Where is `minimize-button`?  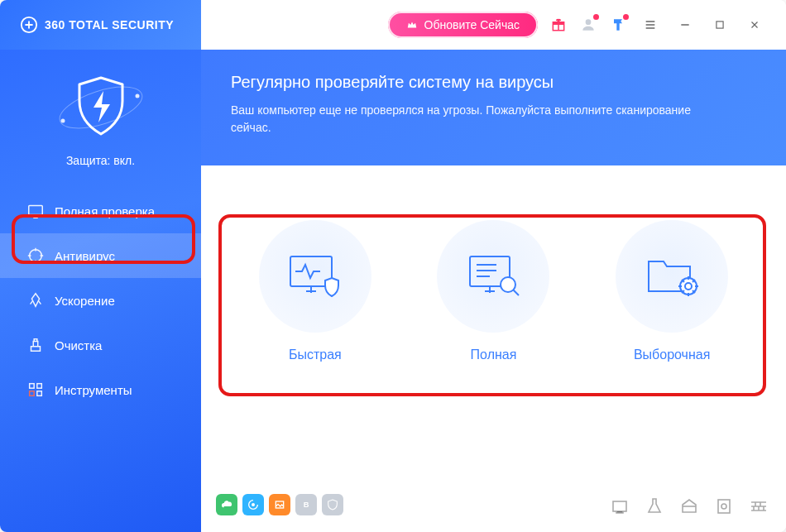
minimize-button is located at coordinates (685, 25).